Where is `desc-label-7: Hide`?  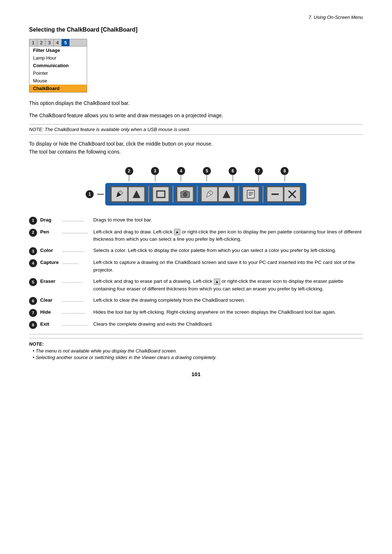 desc-label-7: Hide is located at coordinates (50, 313).